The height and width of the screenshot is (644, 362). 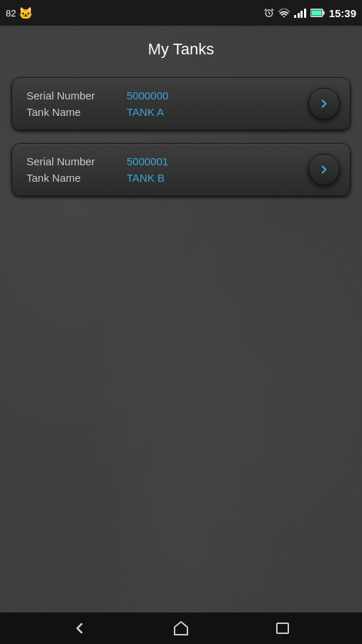 What do you see at coordinates (164, 104) in the screenshot?
I see `tank-a-info: Serial Number 5000000 Tank Name TANK A` at bounding box center [164, 104].